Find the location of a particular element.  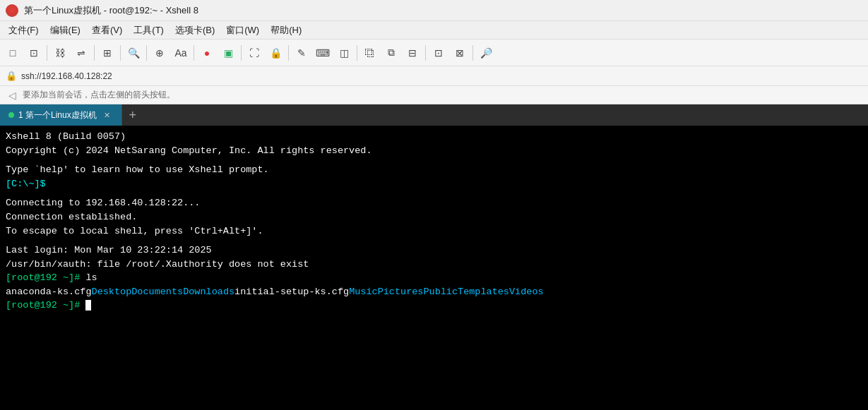

toolbar-btn-open: ⊡ is located at coordinates (34, 53).